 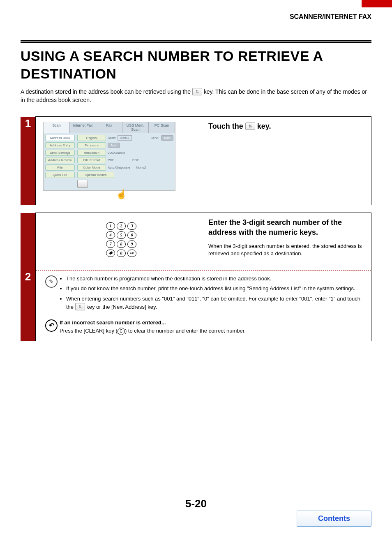 What do you see at coordinates (215, 279) in the screenshot?
I see `bullet-1: The search number is programmed when the…` at bounding box center [215, 279].